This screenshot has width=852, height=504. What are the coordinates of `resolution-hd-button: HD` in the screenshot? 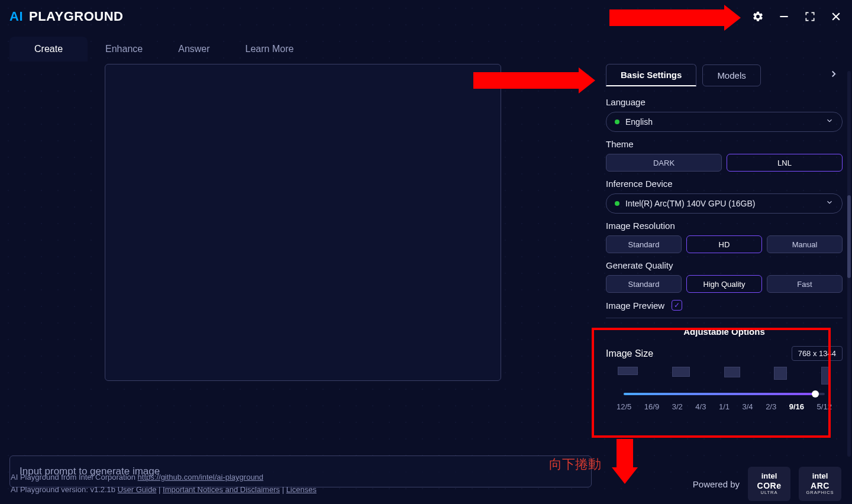 It's located at (724, 244).